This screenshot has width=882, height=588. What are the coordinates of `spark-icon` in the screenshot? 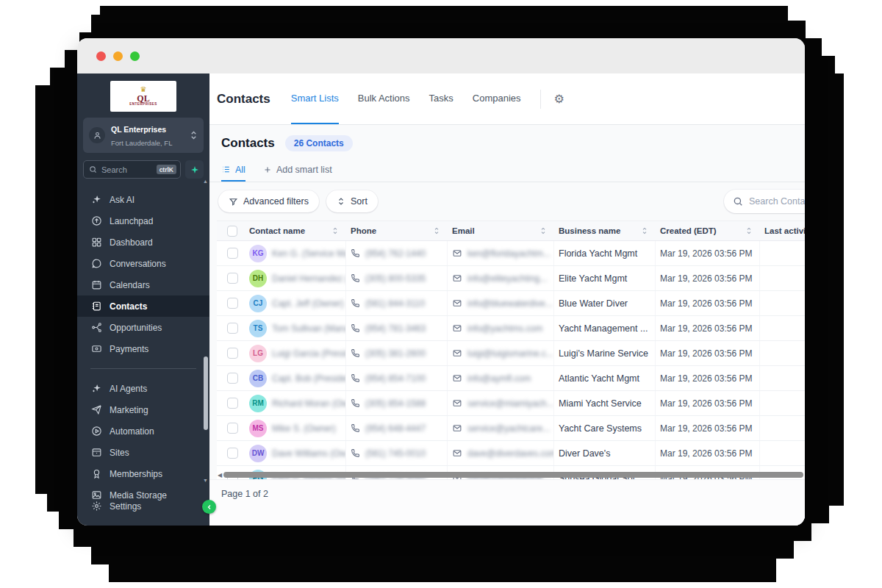 It's located at (195, 170).